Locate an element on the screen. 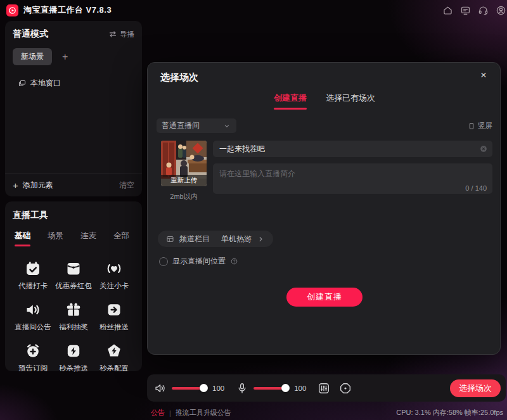 This screenshot has height=420, width=507. clear-button: 清空 is located at coordinates (127, 185).